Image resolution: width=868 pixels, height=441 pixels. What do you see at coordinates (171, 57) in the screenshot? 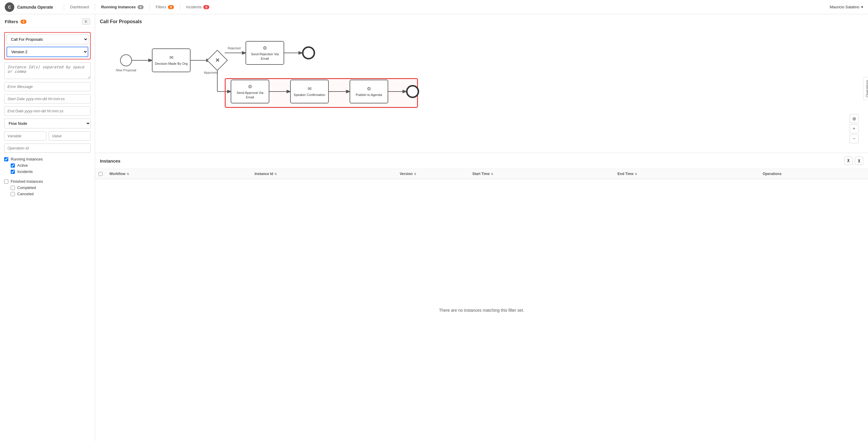
I see `decision-task-icon: ✉` at bounding box center [171, 57].